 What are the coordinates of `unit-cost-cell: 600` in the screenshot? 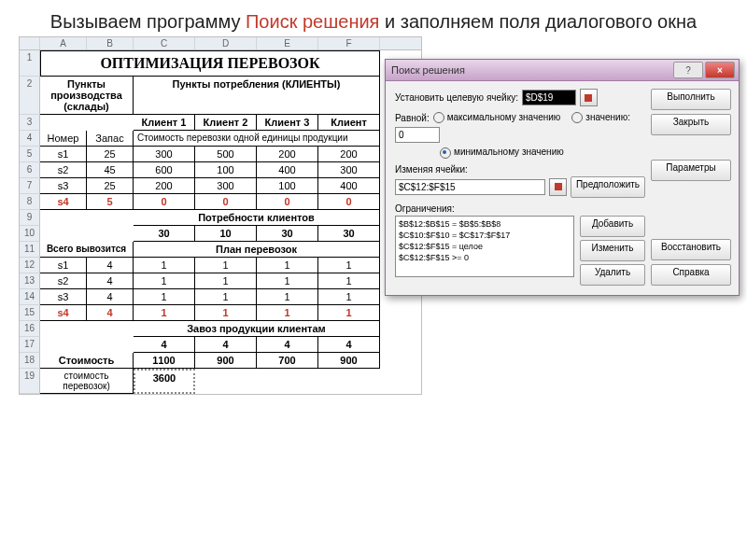 It's located at (164, 170).